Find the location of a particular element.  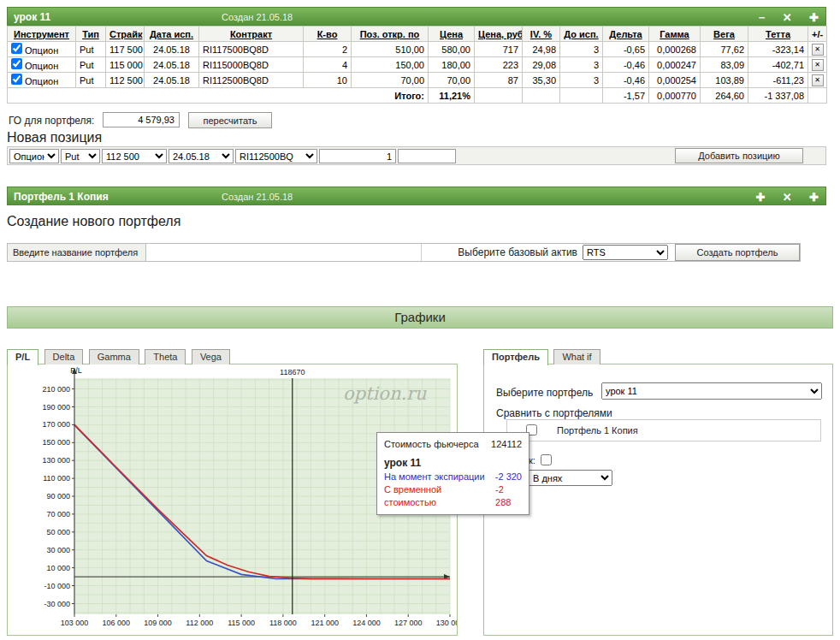

svg-text: 103 000 is located at coordinates (75, 623).